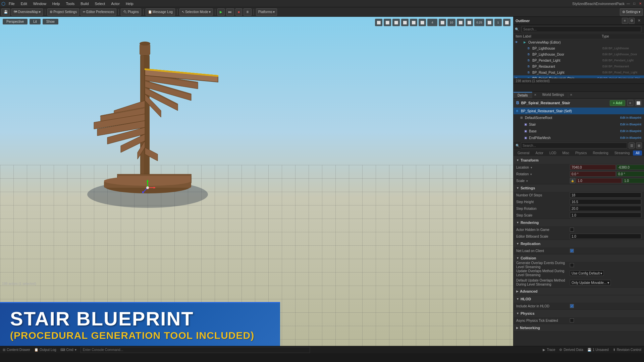 This screenshot has width=644, height=362. I want to click on viewport-icon-11: ⬜, so click(507, 22).